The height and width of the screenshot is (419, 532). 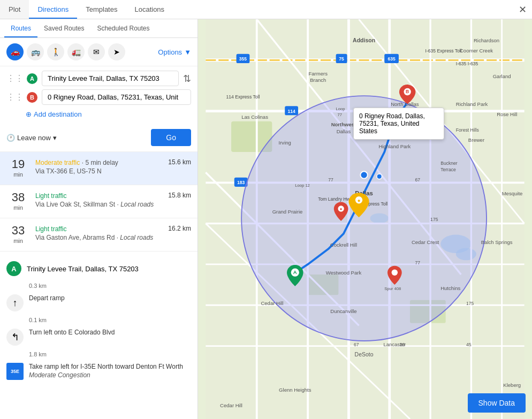 What do you see at coordinates (110, 78) in the screenshot?
I see `origin-input` at bounding box center [110, 78].